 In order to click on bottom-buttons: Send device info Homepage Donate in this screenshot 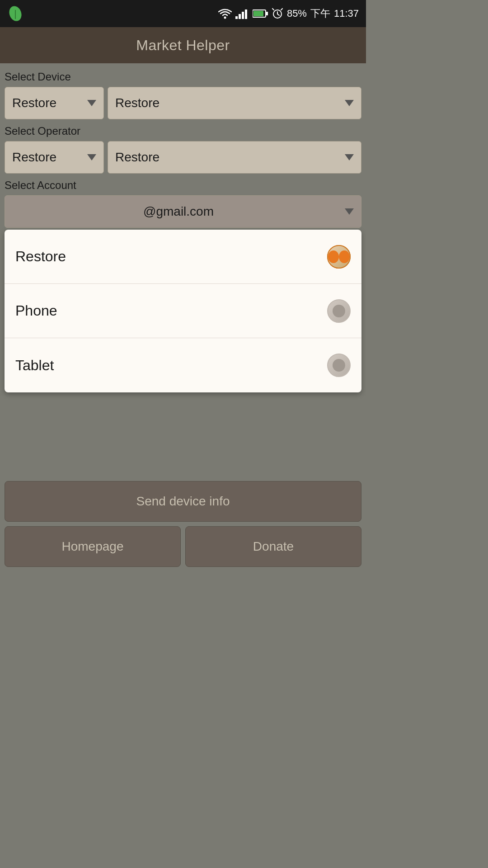, I will do `click(183, 528)`.